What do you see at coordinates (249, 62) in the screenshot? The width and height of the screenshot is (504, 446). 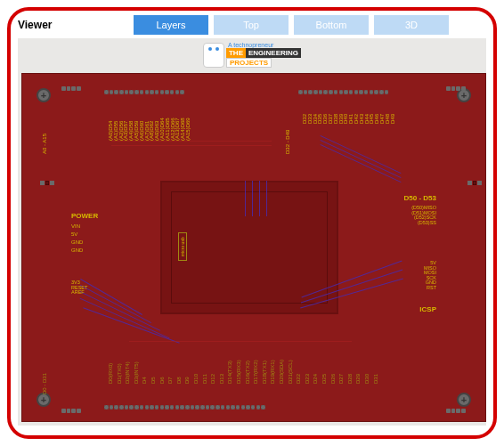 I see `brand-projects: PROJECTS` at bounding box center [249, 62].